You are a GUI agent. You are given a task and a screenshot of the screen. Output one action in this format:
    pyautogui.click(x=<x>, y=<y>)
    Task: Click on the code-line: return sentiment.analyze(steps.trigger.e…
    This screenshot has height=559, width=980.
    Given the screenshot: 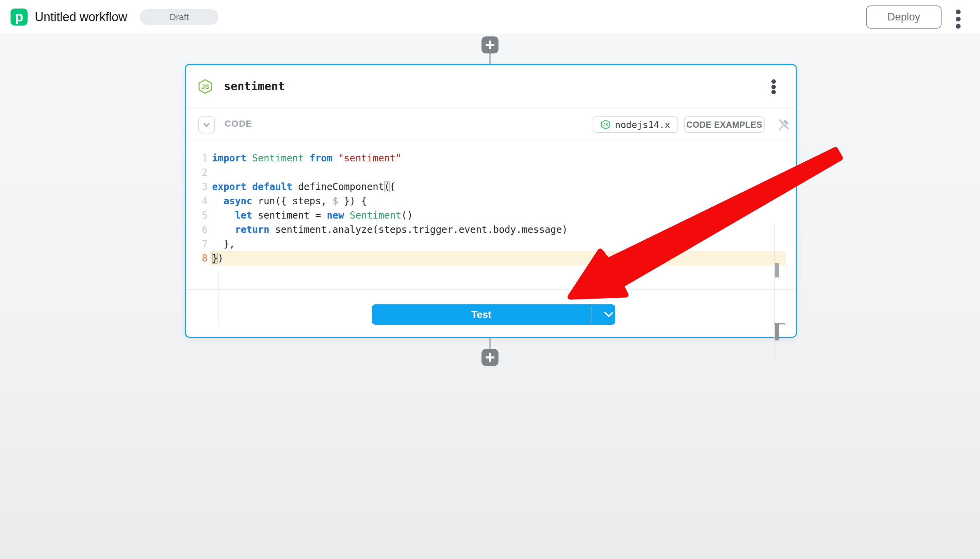 What is the action you would take?
    pyautogui.click(x=498, y=230)
    